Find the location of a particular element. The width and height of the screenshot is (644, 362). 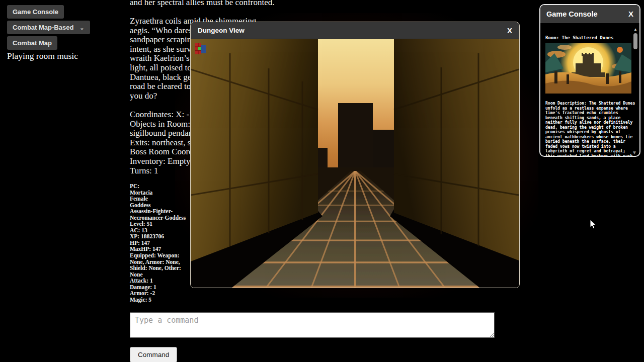

text-line: None is located at coordinates (159, 275).